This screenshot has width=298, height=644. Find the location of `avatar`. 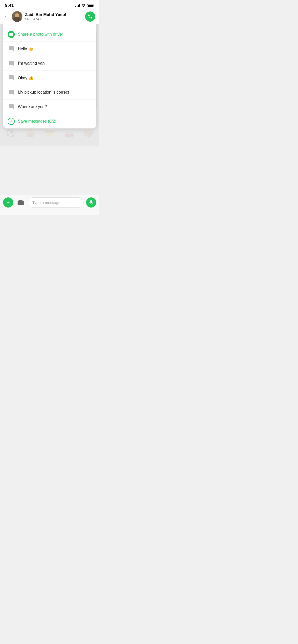

avatar is located at coordinates (17, 17).